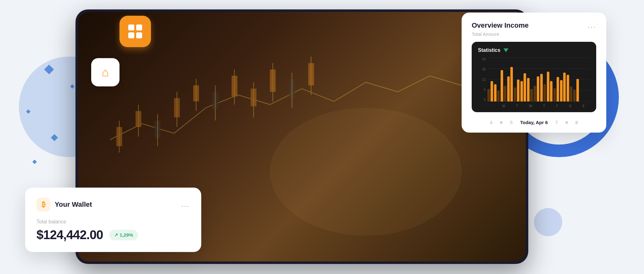  Describe the element at coordinates (534, 73) in the screenshot. I see `overview-card: Overview Income ... Total Amount Statist…` at that location.